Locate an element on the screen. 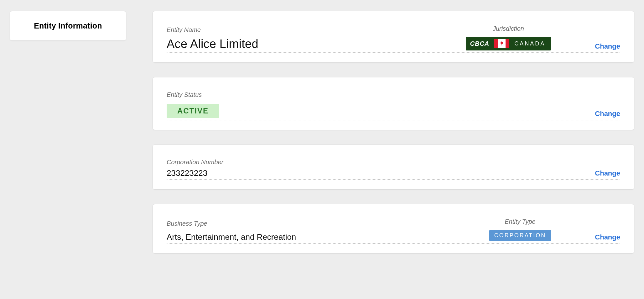  entity-type-label: Entity Type is located at coordinates (520, 222).